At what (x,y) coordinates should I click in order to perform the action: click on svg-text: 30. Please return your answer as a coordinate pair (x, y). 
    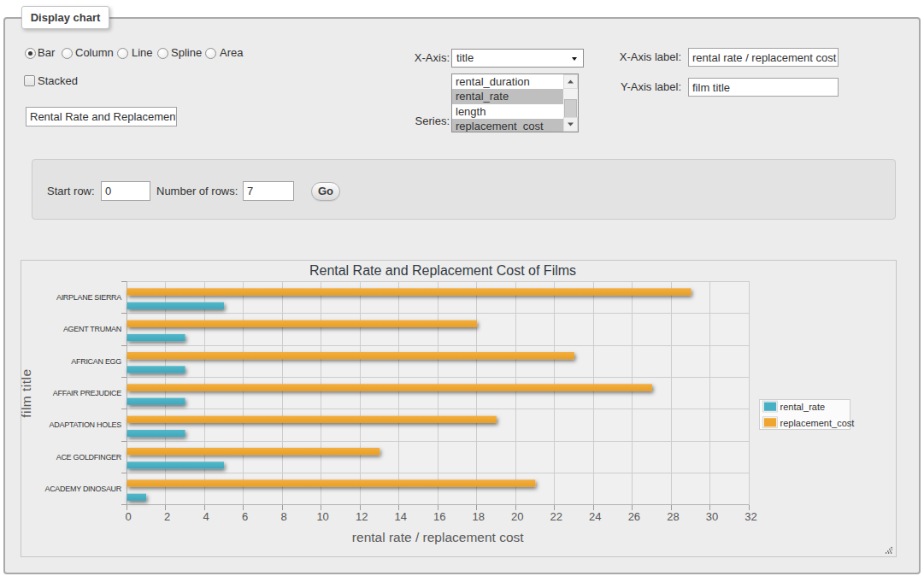
    Looking at the image, I should click on (712, 516).